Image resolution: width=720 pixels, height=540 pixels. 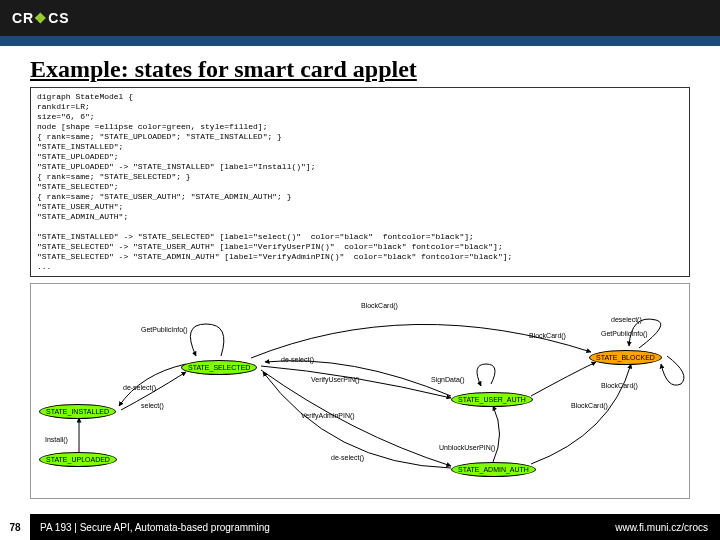 What do you see at coordinates (492, 400) in the screenshot?
I see `state-node-userauth: STATE_USER_AUTH` at bounding box center [492, 400].